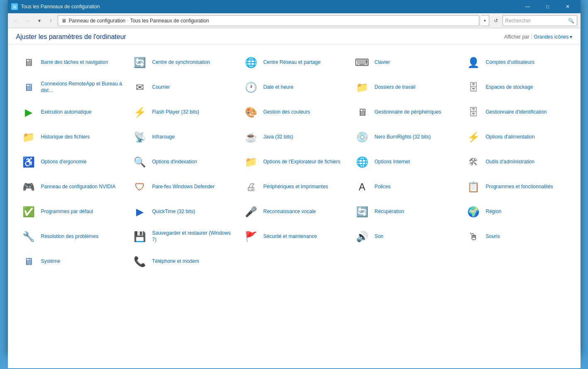 This screenshot has width=588, height=369. What do you see at coordinates (183, 262) in the screenshot?
I see `list-item: 📞Téléphone et modem` at bounding box center [183, 262].